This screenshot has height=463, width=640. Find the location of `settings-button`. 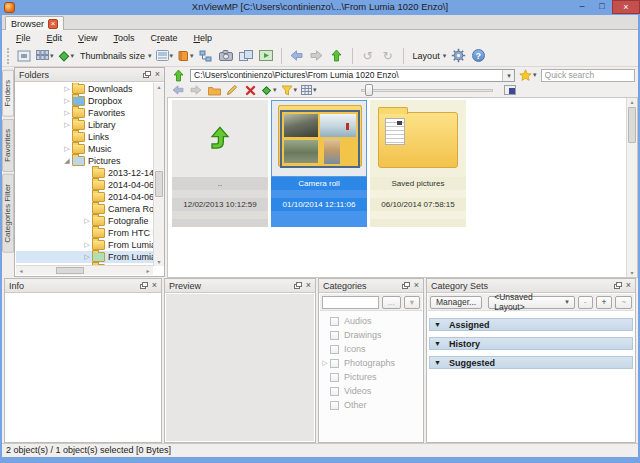

settings-button is located at coordinates (458, 56).